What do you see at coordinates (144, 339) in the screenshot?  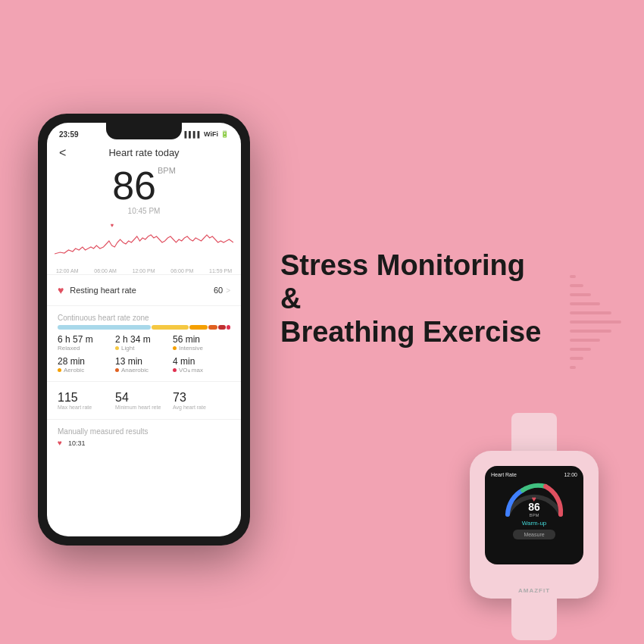 I see `zone-light-value: 2 h 34 m` at bounding box center [144, 339].